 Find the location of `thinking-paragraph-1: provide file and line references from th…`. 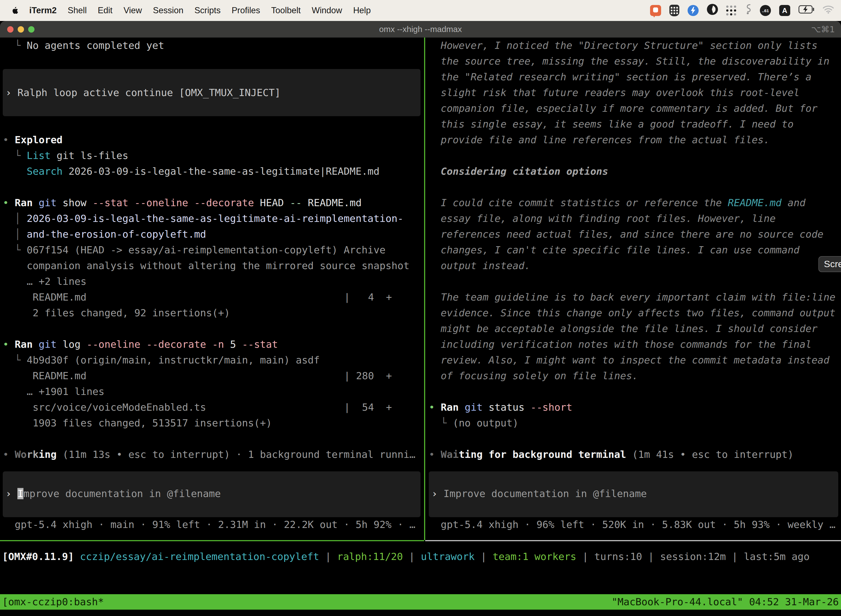

thinking-paragraph-1: provide file and line references from th… is located at coordinates (599, 140).